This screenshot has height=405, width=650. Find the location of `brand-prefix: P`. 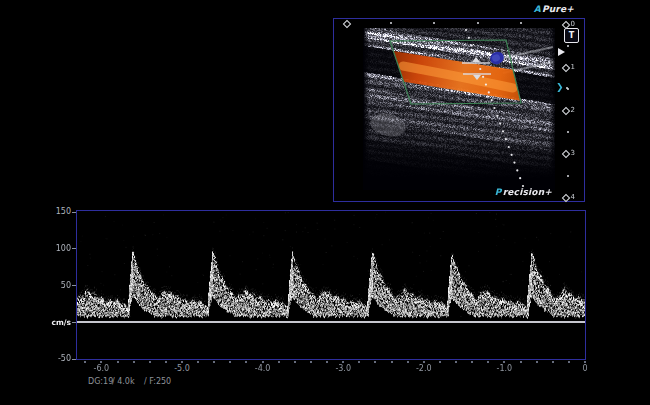

brand-prefix: P is located at coordinates (498, 192).